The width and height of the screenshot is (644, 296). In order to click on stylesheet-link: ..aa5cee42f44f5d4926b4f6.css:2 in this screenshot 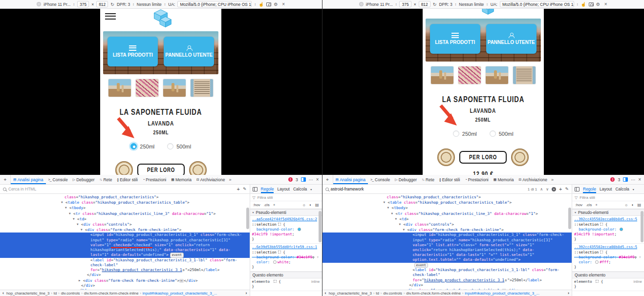, I will do `click(286, 219)`.